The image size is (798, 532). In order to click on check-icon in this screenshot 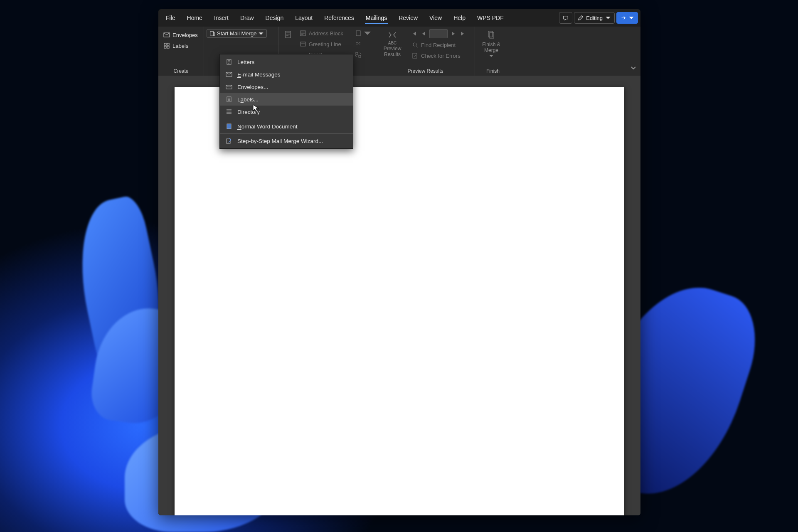, I will do `click(415, 56)`.